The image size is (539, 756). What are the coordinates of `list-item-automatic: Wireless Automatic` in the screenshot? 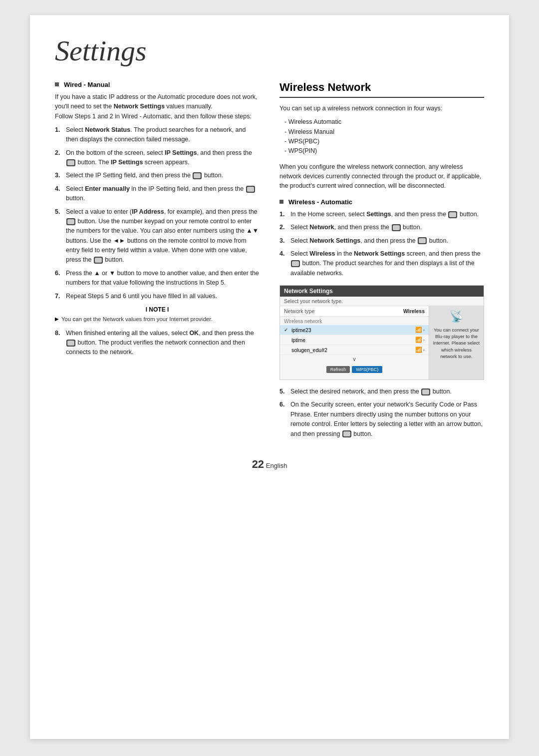 It's located at (384, 122).